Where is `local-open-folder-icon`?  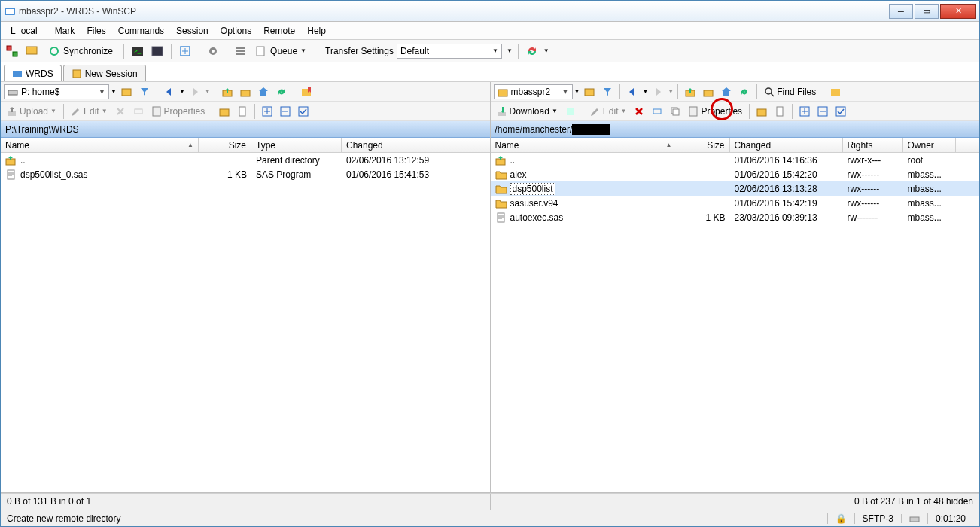
local-open-folder-icon is located at coordinates (126, 92).